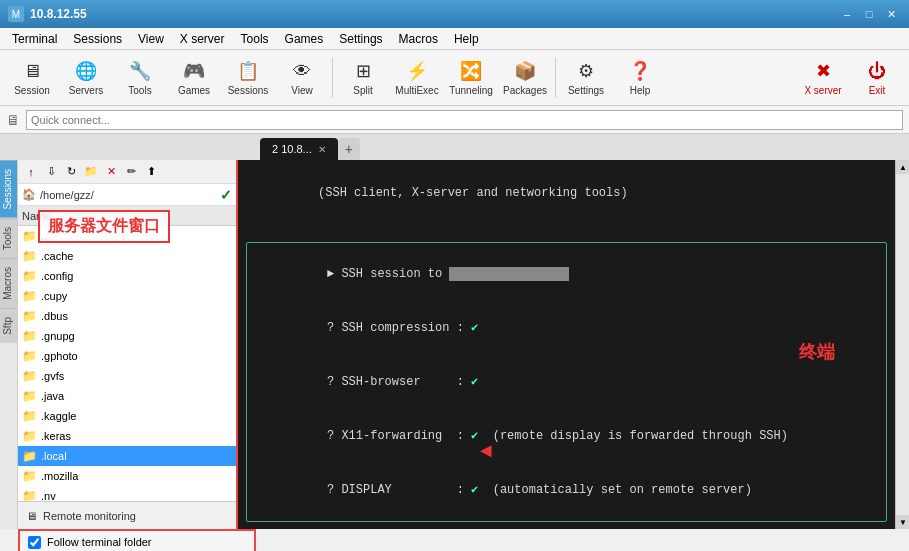 Image resolution: width=909 pixels, height=551 pixels. Describe the element at coordinates (362, 90) in the screenshot. I see `toolbar-split-label: Split` at that location.